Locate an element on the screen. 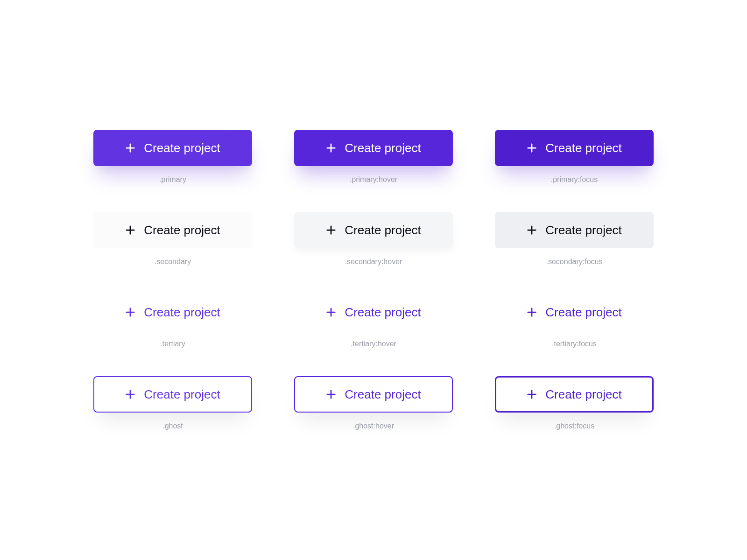 This screenshot has width=747, height=560. create-project-button-tertiary-hover: Create project is located at coordinates (374, 312).